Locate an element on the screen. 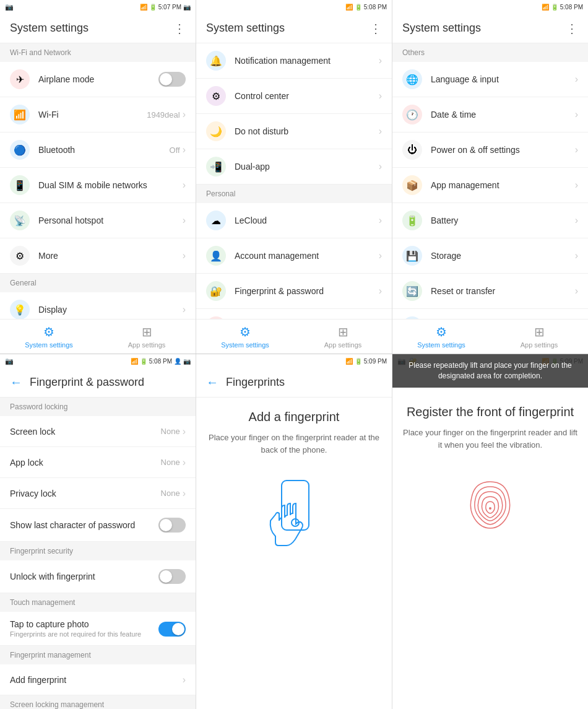 This screenshot has height=709, width=588. settings-item-app-mgmt: 📦 App management › is located at coordinates (490, 186).